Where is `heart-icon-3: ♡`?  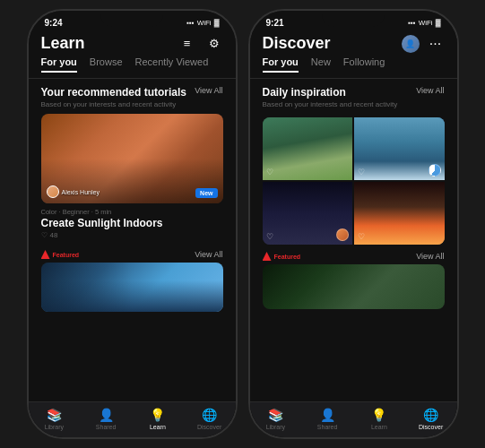 heart-icon-3: ♡ is located at coordinates (270, 237).